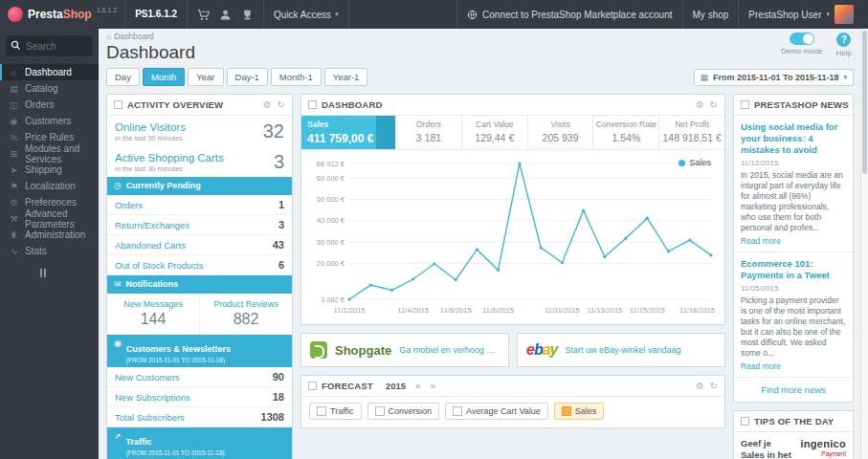 Image resolution: width=868 pixels, height=459 pixels. Describe the element at coordinates (199, 351) in the screenshot. I see `customers-newsletters-header: ◉ Customers & Newsletters (FROM 2015-11-…` at that location.